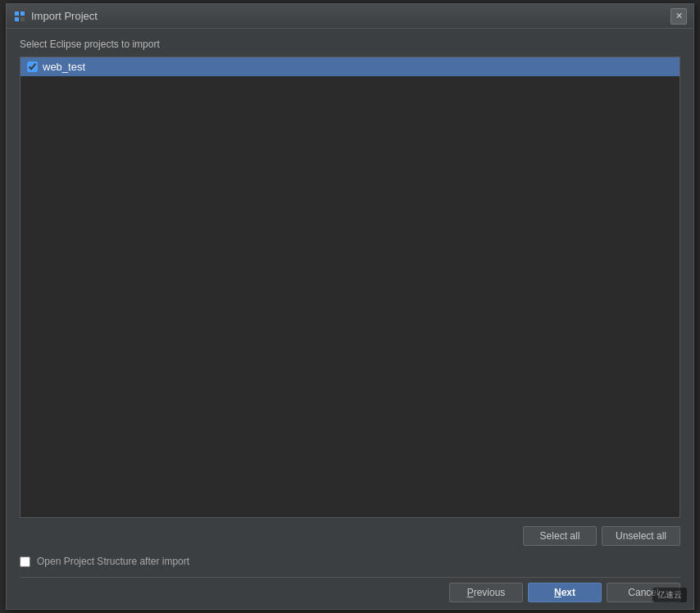  What do you see at coordinates (490, 593) in the screenshot?
I see `previous-label-rest: revious` at bounding box center [490, 593].